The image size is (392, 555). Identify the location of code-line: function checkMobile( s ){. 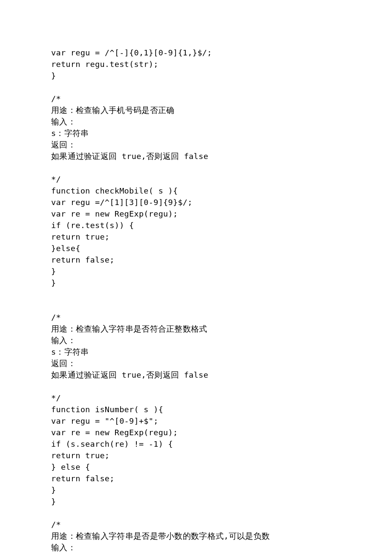
(196, 191).